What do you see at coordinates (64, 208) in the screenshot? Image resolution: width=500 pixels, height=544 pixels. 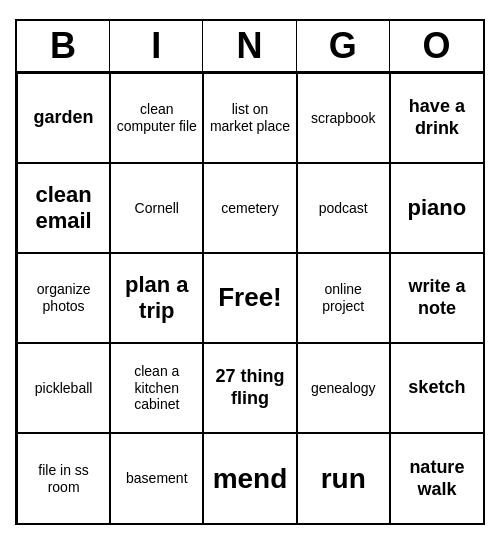 I see `bingo-cell-5: clean email` at bounding box center [64, 208].